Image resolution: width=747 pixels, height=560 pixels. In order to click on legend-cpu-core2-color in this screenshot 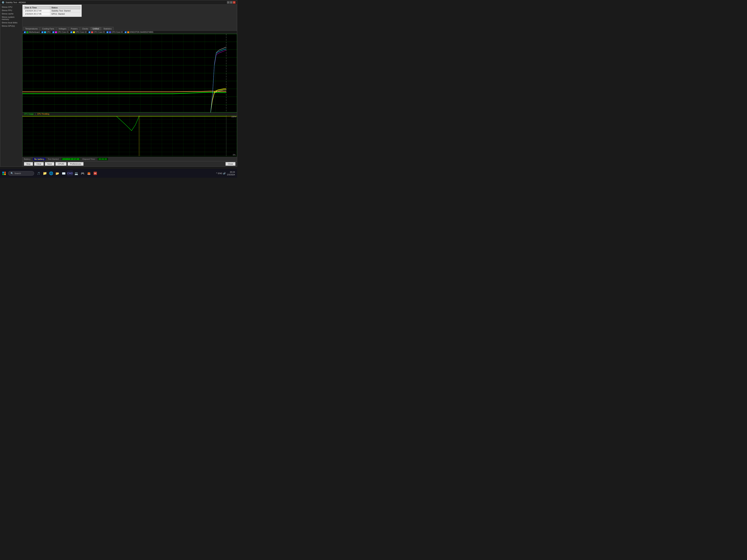, I will do `click(74, 32)`.